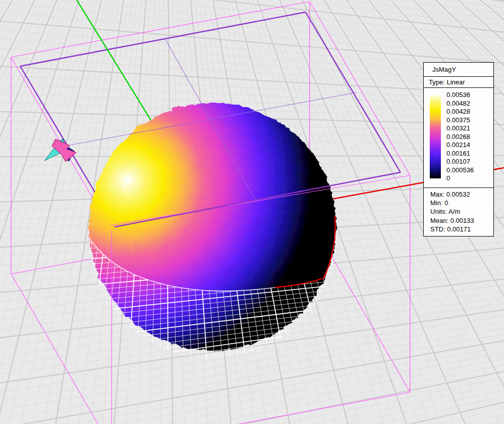 The width and height of the screenshot is (504, 424). I want to click on legend-colorbar-section: 0.00536 0.00482 0.00428 0.00375 0.00321 …, so click(459, 138).